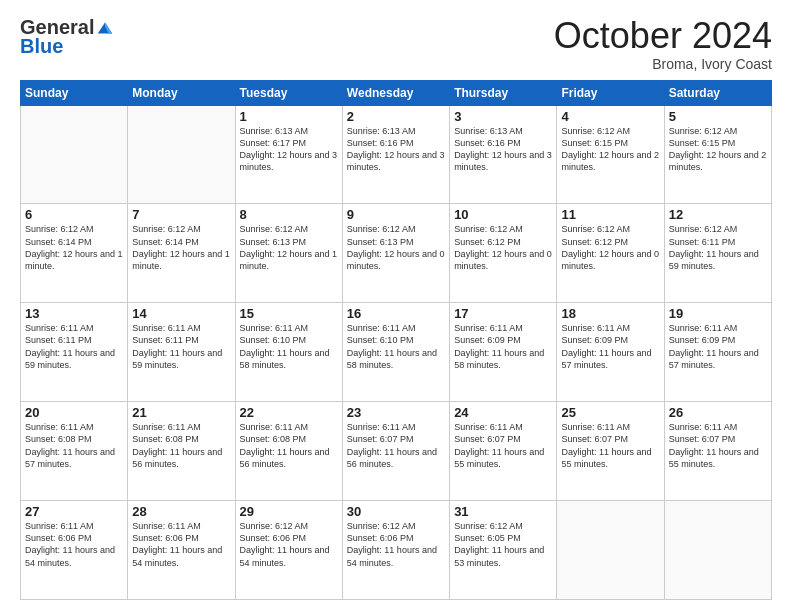 Image resolution: width=792 pixels, height=612 pixels. Describe the element at coordinates (718, 352) in the screenshot. I see `table-row: 19Sunrise: 6:11 AMSunset: 6:09 PMDayligh…` at that location.